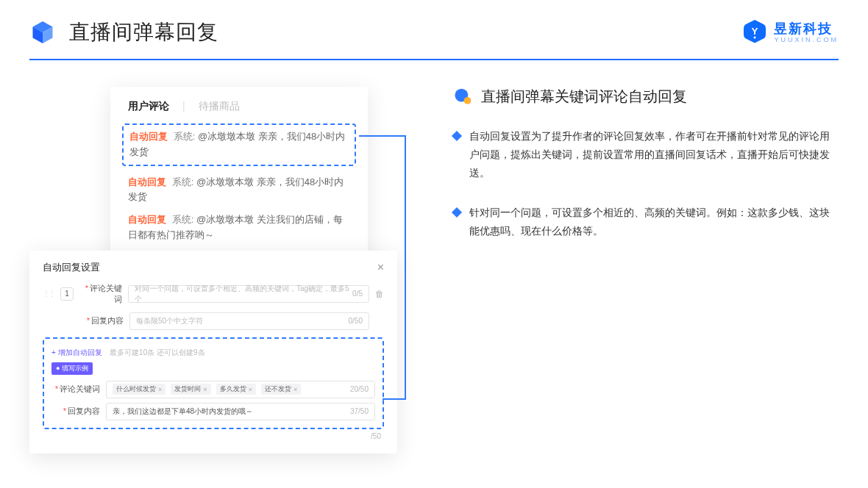 This screenshot has height=488, width=868. Describe the element at coordinates (213, 351) in the screenshot. I see `add-auto-reply-row: + 增加自动回复 最多可建10条 还可以创建9条` at that location.